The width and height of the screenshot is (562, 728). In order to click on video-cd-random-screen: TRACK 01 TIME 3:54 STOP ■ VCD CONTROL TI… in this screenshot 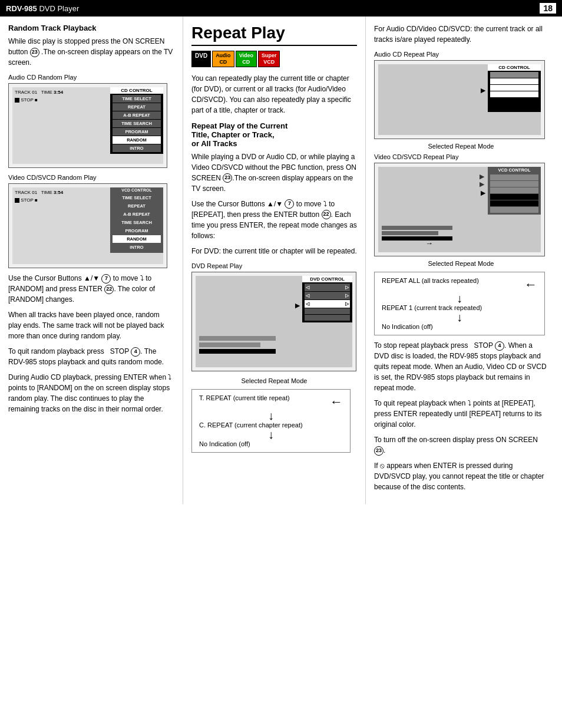, I will do `click(88, 226)`.